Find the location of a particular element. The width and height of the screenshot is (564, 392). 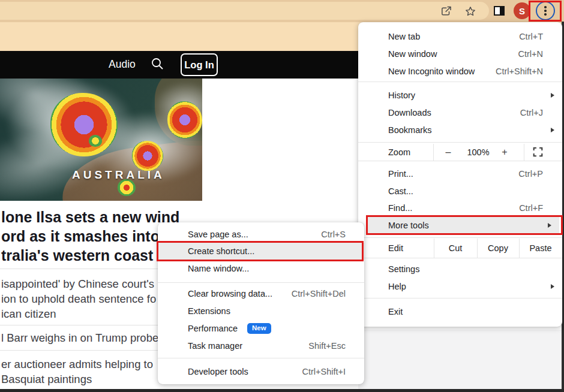

menu-dots-icon is located at coordinates (545, 11).